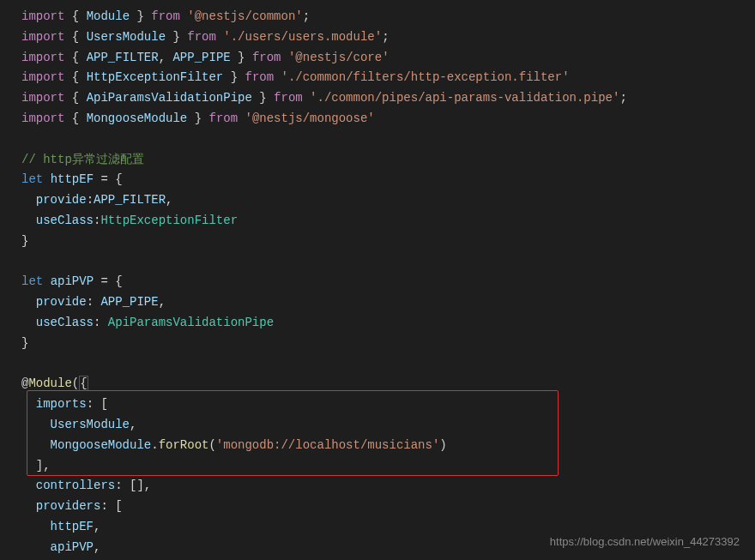 Image resolution: width=755 pixels, height=560 pixels. What do you see at coordinates (33, 179) in the screenshot?
I see `code-token-kw-let: let` at bounding box center [33, 179].